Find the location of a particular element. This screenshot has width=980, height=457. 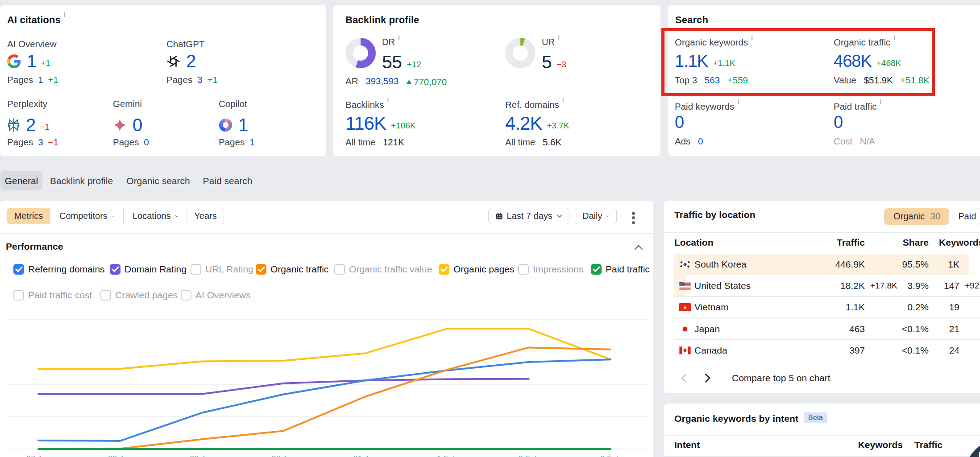

keywords-value: 1K is located at coordinates (948, 264).